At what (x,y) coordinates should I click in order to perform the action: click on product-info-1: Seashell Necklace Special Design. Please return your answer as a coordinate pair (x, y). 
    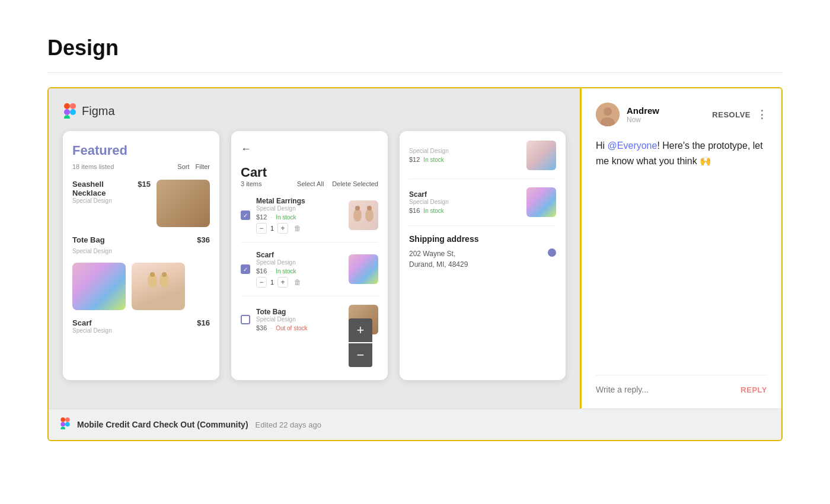
    Looking at the image, I should click on (102, 203).